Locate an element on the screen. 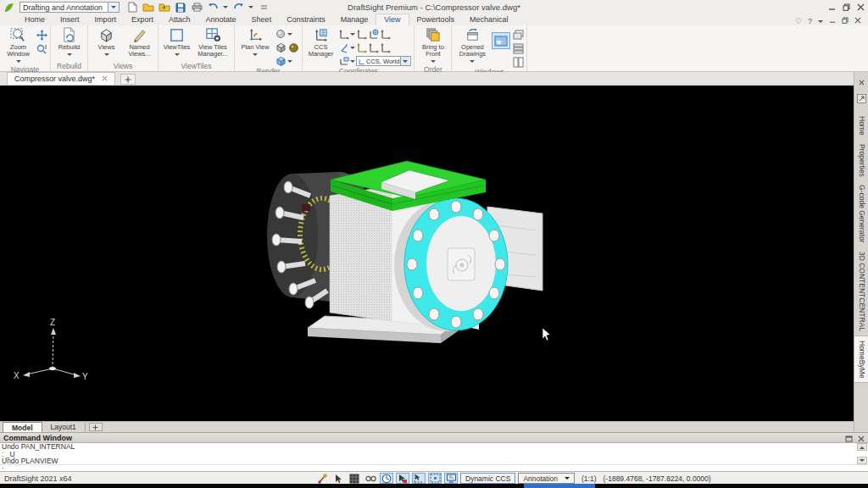  open-file-button is located at coordinates (148, 8).